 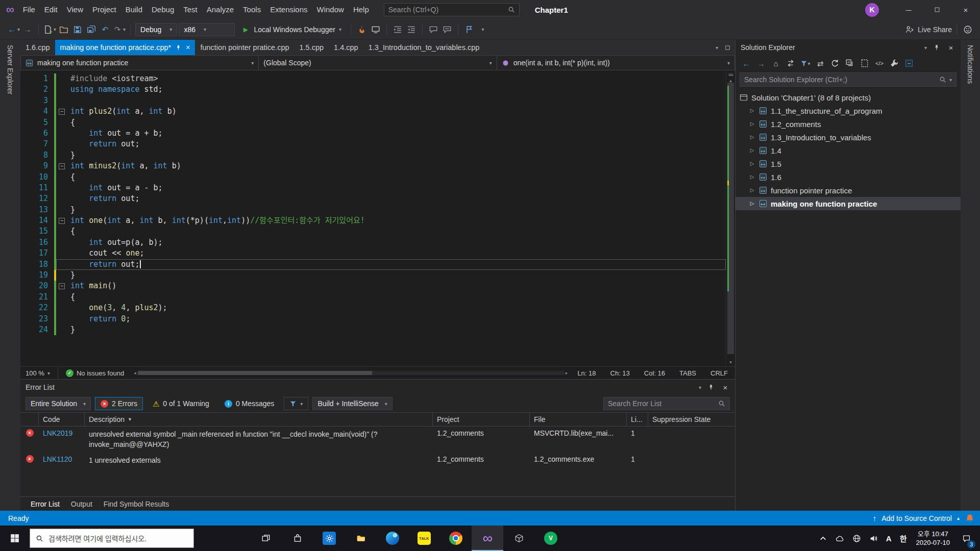 I want to click on panel-tab-find-symbol-results: Find Symbol Results, so click(x=136, y=504).